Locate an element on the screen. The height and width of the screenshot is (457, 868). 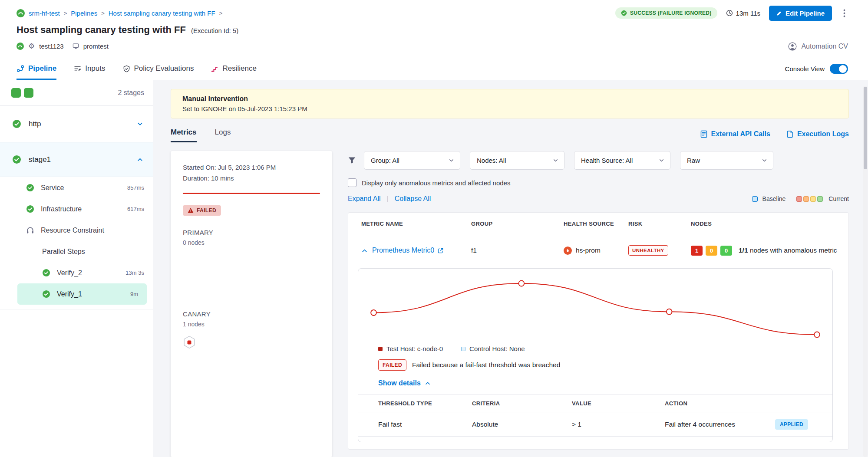
console-view-toggle is located at coordinates (839, 69).